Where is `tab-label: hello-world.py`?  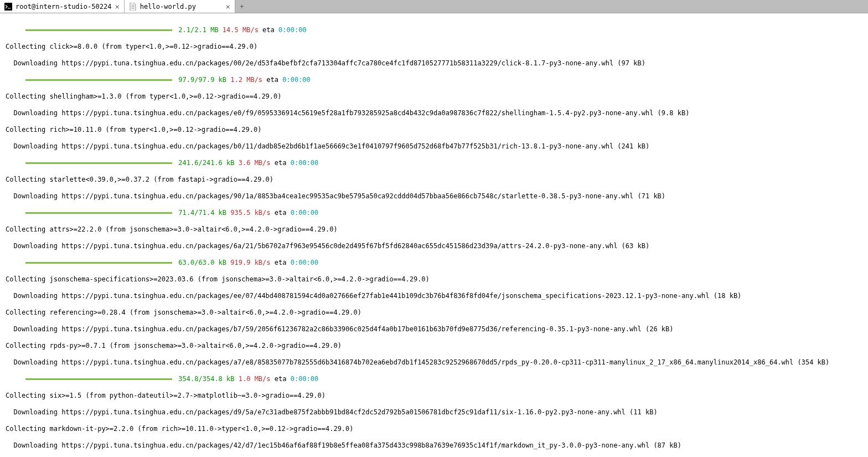 tab-label: hello-world.py is located at coordinates (168, 7).